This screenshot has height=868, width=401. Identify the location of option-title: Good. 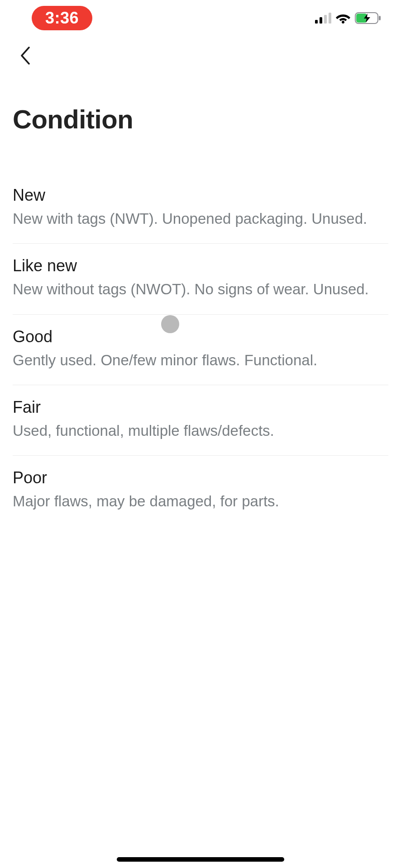
(200, 337).